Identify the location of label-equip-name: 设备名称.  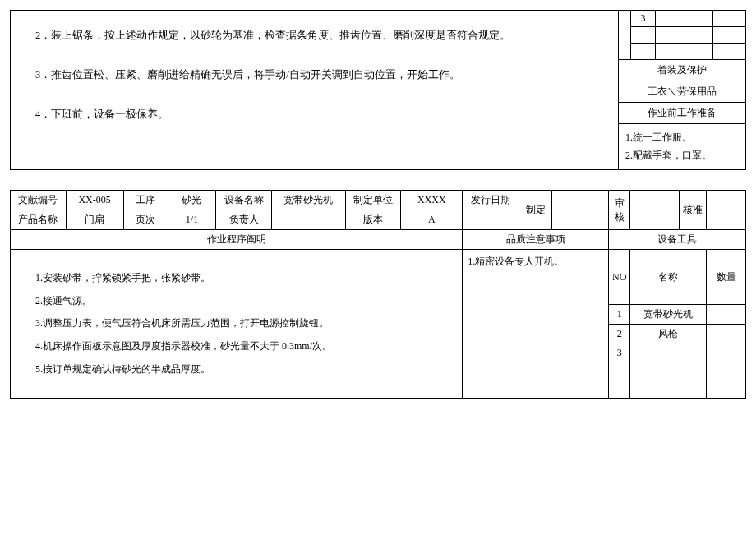
(244, 201).